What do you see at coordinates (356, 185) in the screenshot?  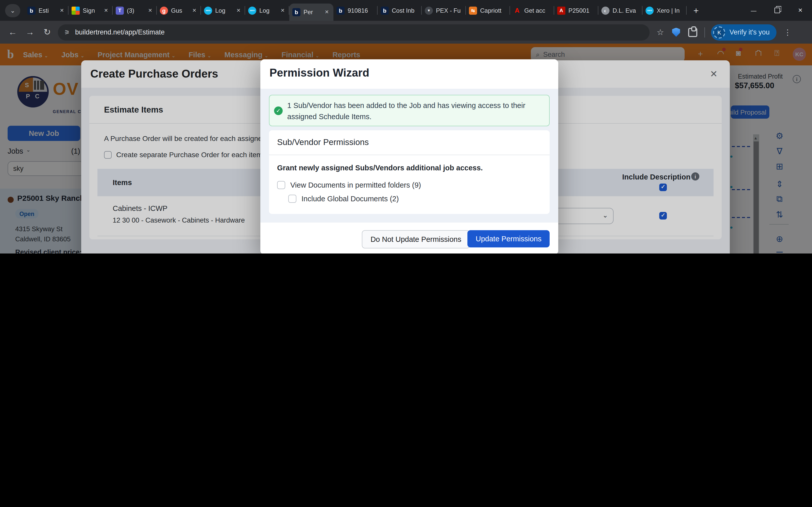 I see `view-documents-label: View Documents in permitted folders (9)` at bounding box center [356, 185].